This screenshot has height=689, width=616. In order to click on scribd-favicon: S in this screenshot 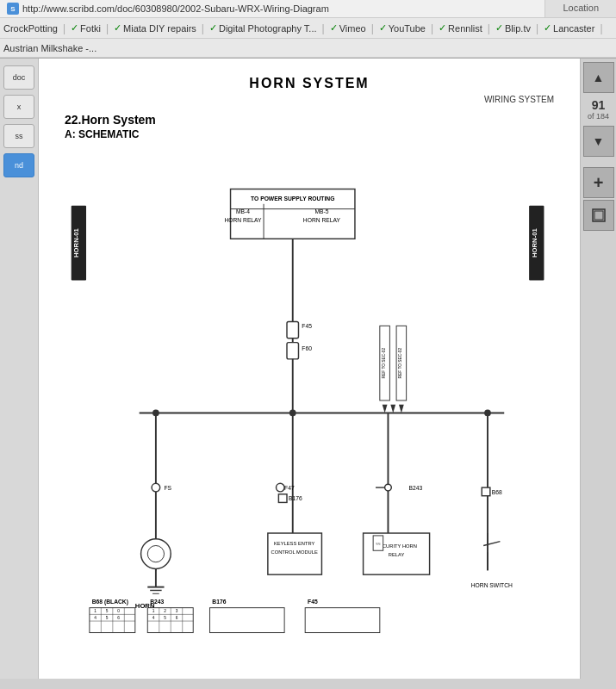, I will do `click(13, 9)`.